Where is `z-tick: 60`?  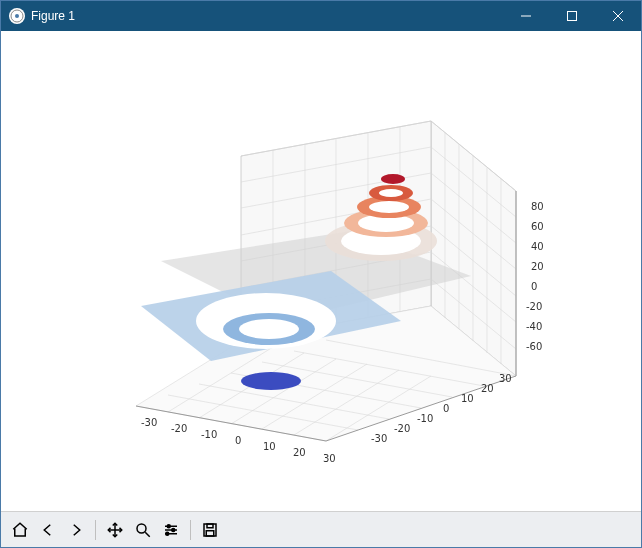 z-tick: 60 is located at coordinates (538, 226).